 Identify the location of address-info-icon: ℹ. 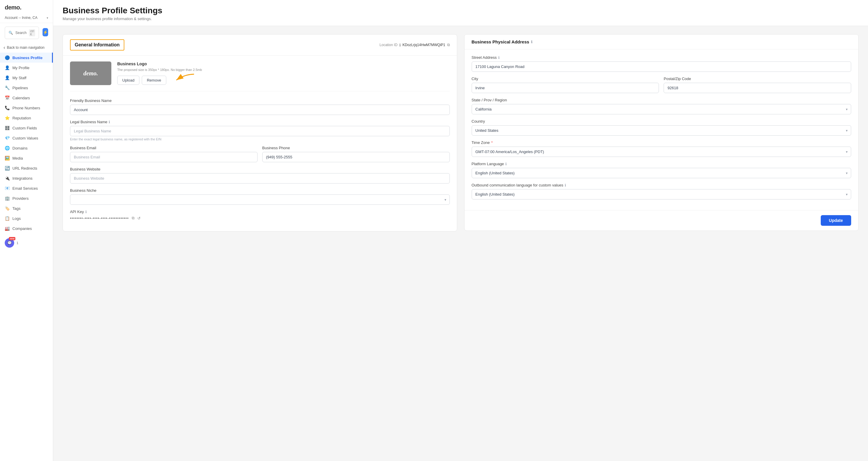
(532, 42).